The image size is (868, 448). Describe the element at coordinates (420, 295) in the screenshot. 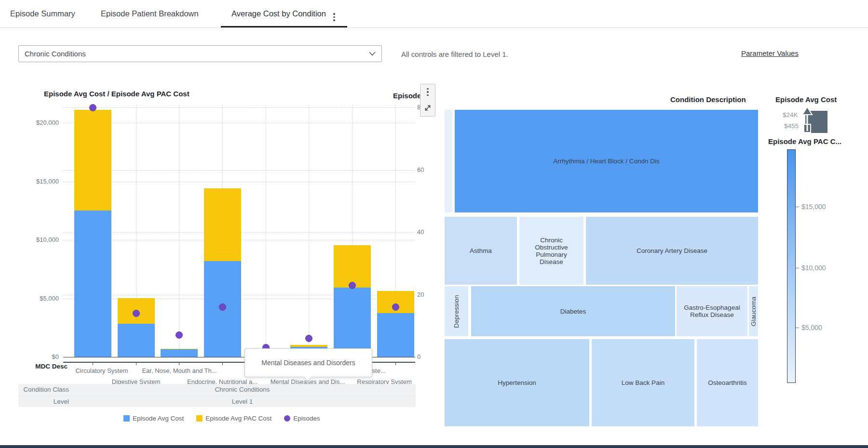

I see `y2-tick: 20` at that location.